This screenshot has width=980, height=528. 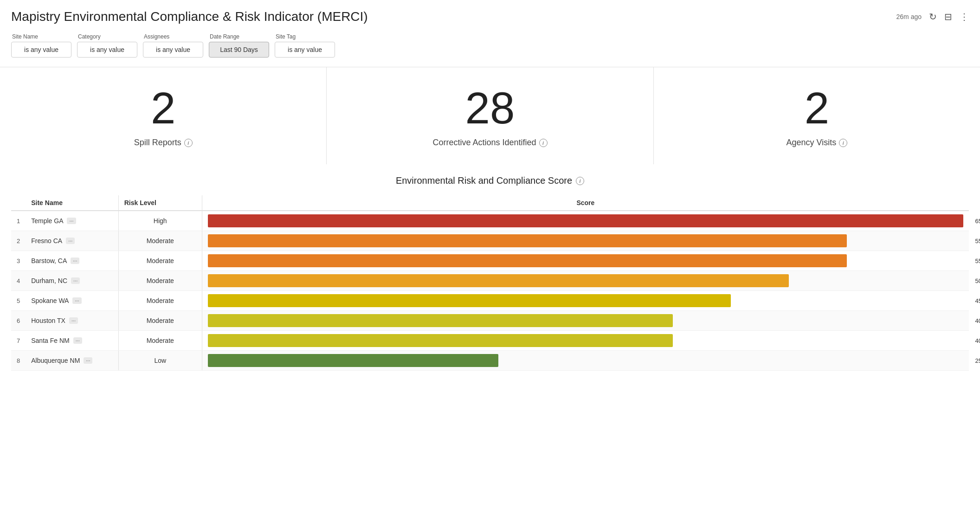 What do you see at coordinates (72, 281) in the screenshot?
I see `row-site-name: Durham, NC···` at bounding box center [72, 281].